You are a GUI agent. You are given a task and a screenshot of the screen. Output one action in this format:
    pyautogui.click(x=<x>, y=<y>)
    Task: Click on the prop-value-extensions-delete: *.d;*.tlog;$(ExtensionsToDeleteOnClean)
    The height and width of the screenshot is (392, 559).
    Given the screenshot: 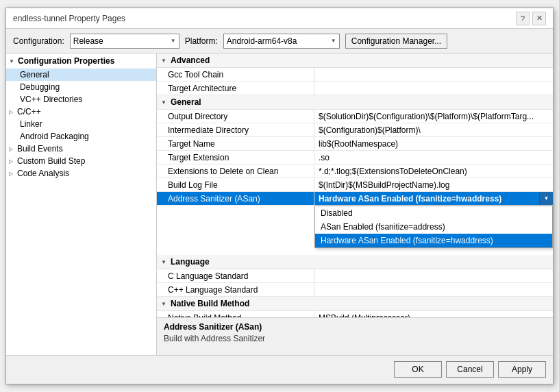 What is the action you would take?
    pyautogui.click(x=434, y=171)
    